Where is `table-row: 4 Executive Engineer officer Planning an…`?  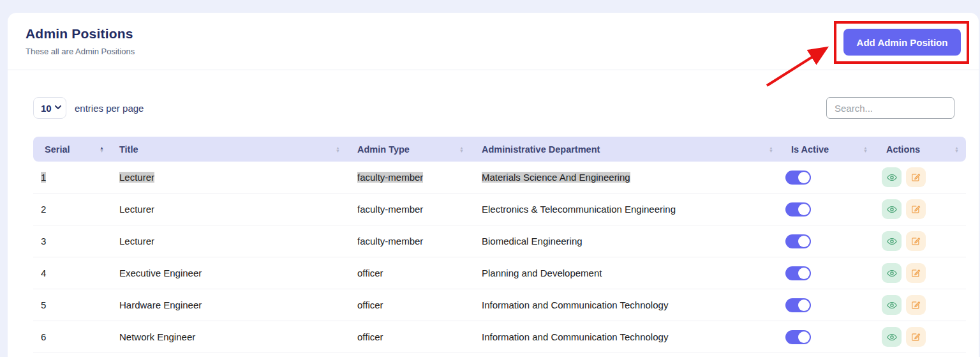
table-row: 4 Executive Engineer officer Planning an… is located at coordinates (500, 273).